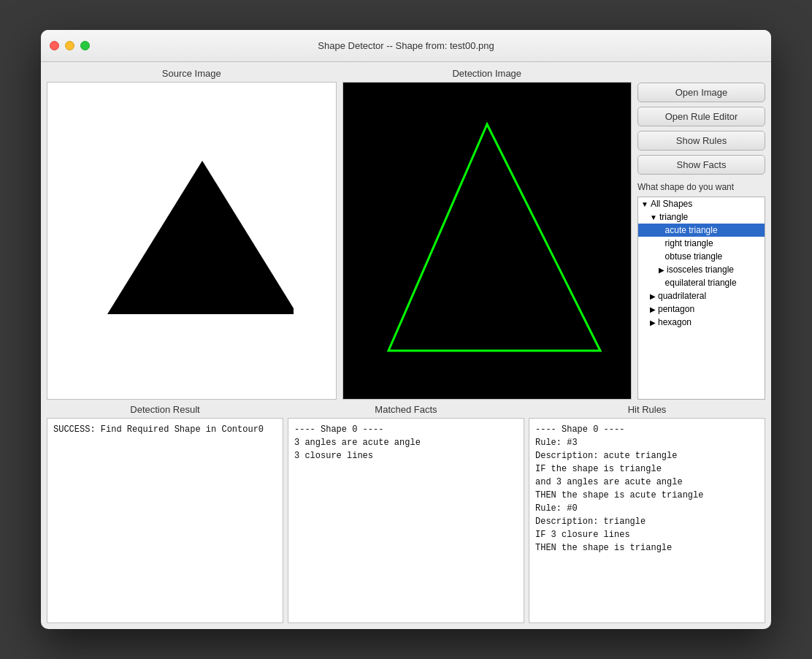 The image size is (812, 659). I want to click on detection-triangle-shape, so click(494, 237).